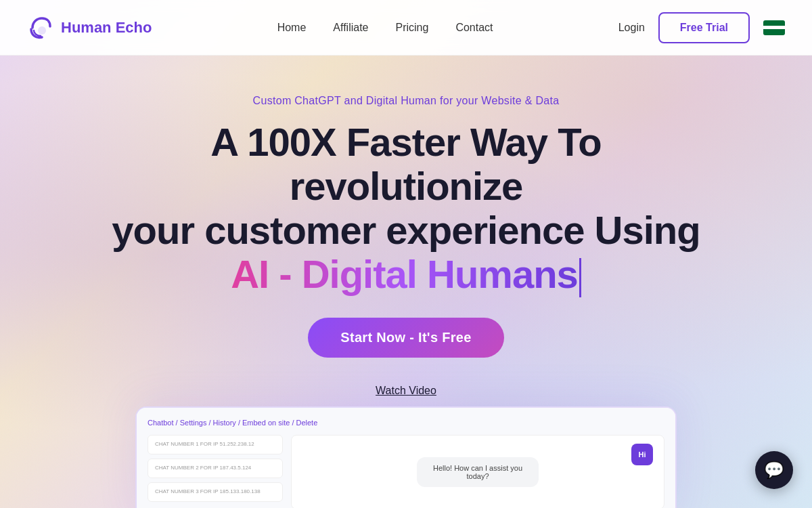 This screenshot has height=508, width=812. I want to click on nav-pricing: Pricing, so click(413, 27).